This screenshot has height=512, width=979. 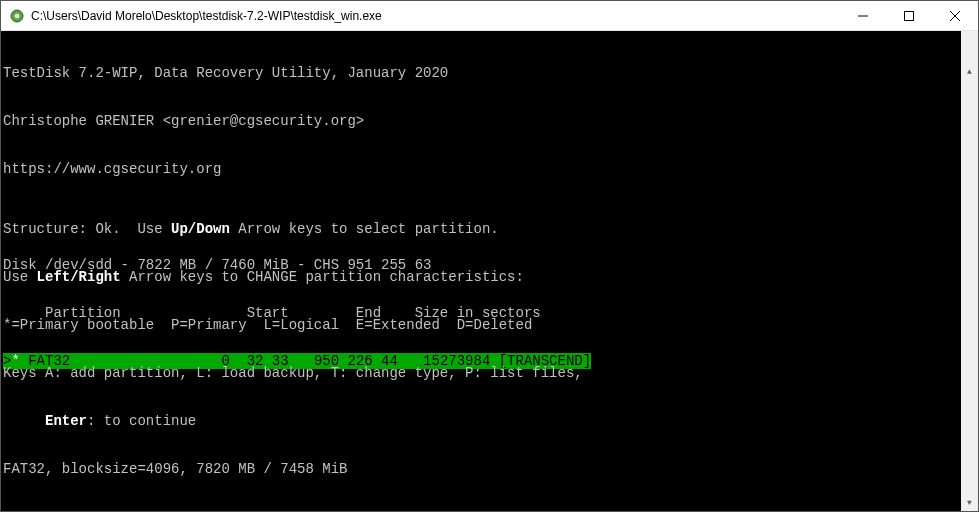 What do you see at coordinates (909, 16) in the screenshot?
I see `window-controls` at bounding box center [909, 16].